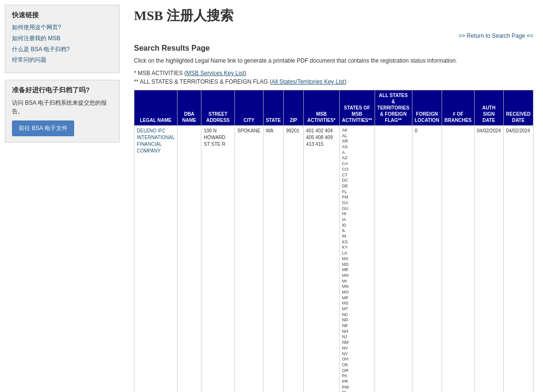  What do you see at coordinates (249, 259) in the screenshot?
I see `cell-city: SPOKANE` at bounding box center [249, 259].